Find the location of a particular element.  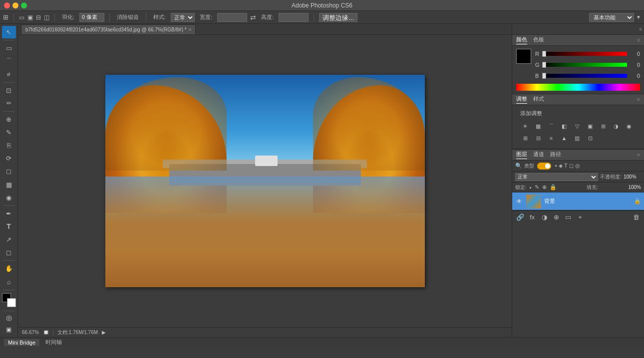

toolbar-icon-5: ◫ is located at coordinates (47, 17).